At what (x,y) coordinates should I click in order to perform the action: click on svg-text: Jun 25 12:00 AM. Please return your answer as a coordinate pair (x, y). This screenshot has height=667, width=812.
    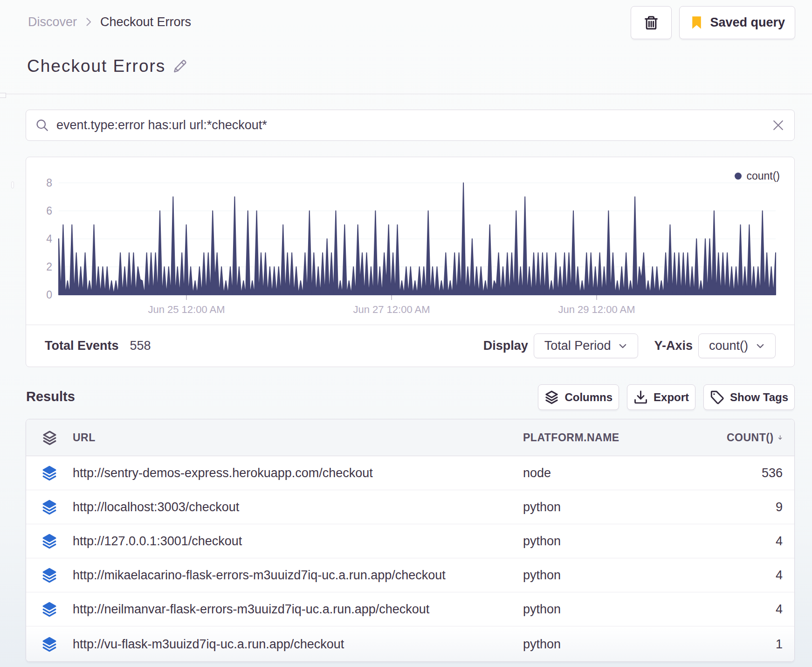
    Looking at the image, I should click on (186, 310).